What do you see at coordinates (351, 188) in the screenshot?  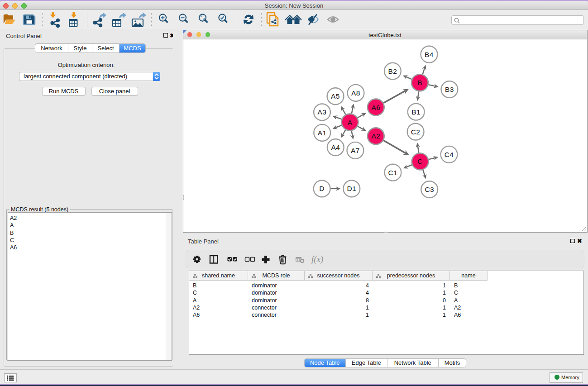 I see `svg-text: D1` at bounding box center [351, 188].